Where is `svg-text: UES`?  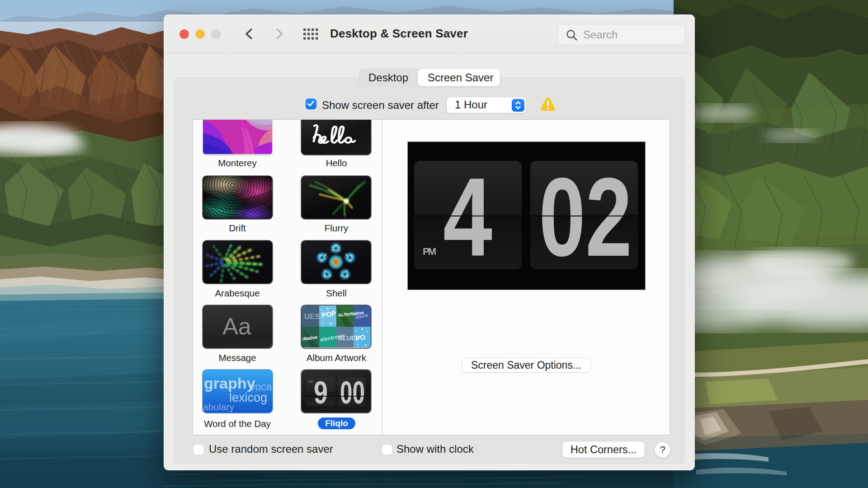 svg-text: UES is located at coordinates (312, 316).